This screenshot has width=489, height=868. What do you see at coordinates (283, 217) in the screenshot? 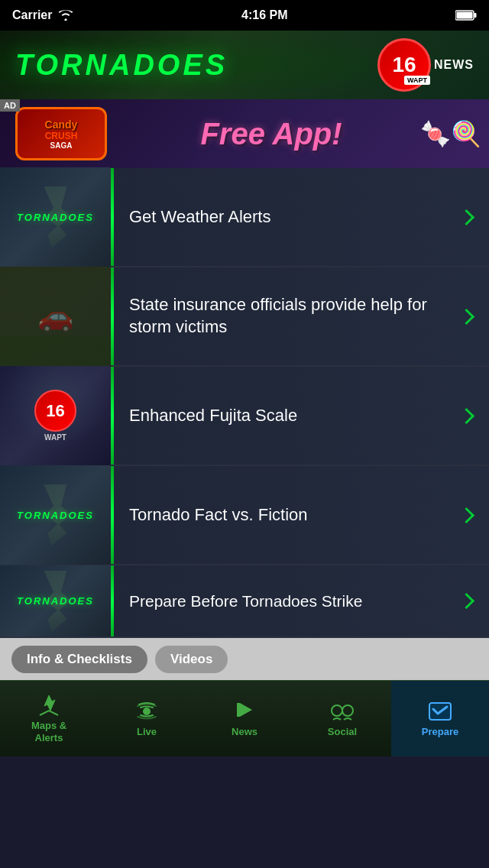
I see `item-text: Get Weather Alerts` at bounding box center [283, 217].